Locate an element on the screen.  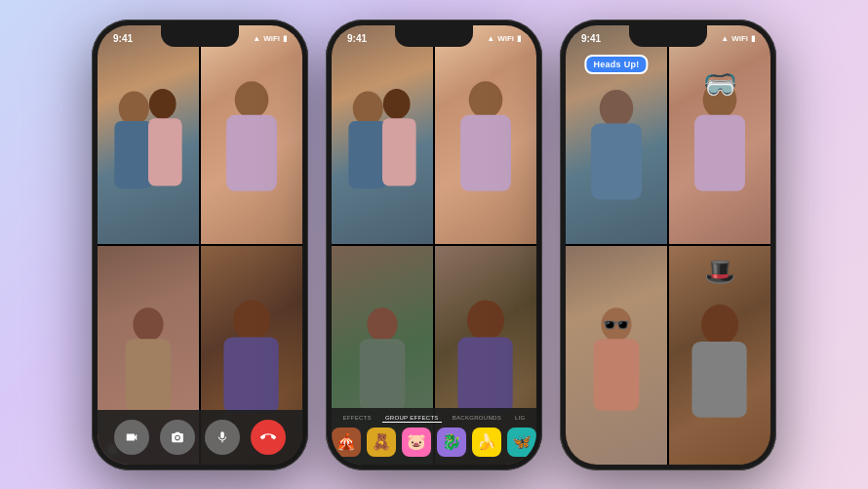
video-cell-3-tl: Heads Up! is located at coordinates (616, 135).